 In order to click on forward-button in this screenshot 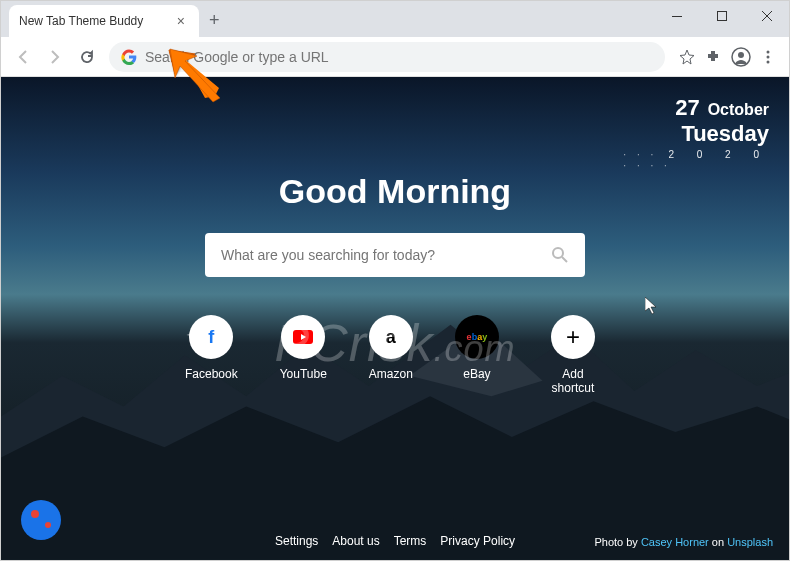, I will do `click(55, 57)`.